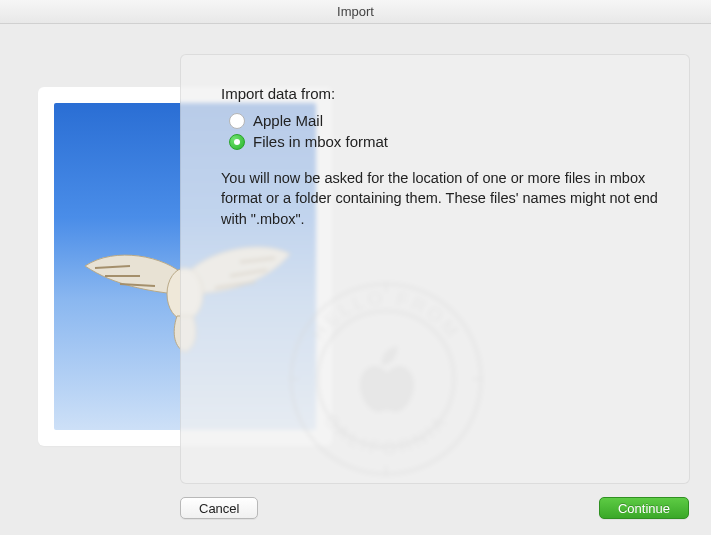  I want to click on panel-description: You will now be asked for the location o…, so click(441, 198).